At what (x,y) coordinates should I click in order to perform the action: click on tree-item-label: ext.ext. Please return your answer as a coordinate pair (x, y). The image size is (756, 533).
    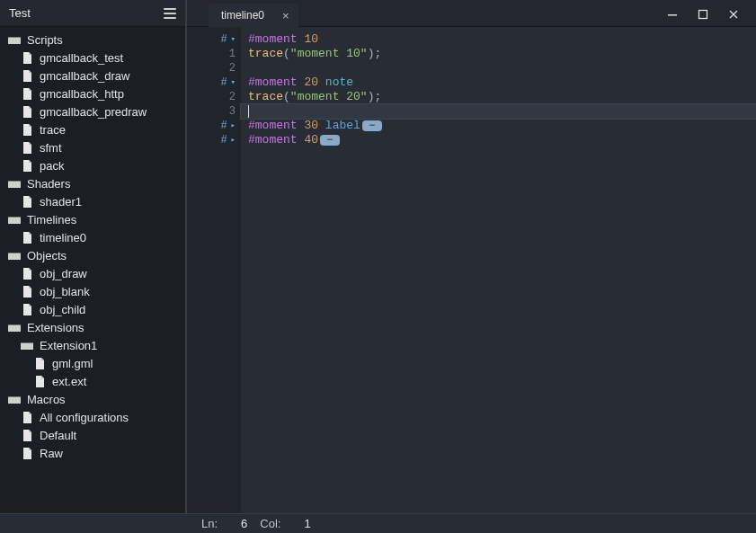
    Looking at the image, I should click on (69, 381).